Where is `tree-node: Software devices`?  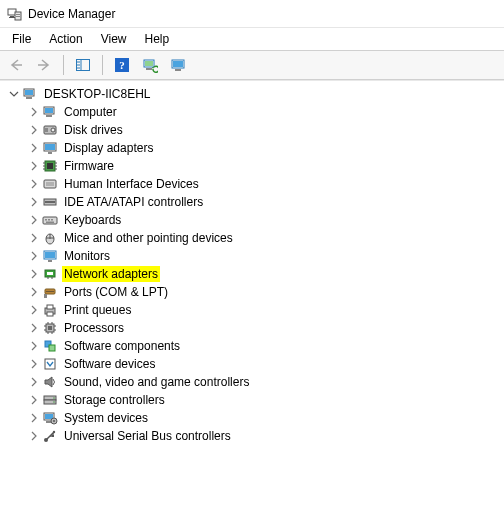 tree-node: Software devices is located at coordinates (254, 364).